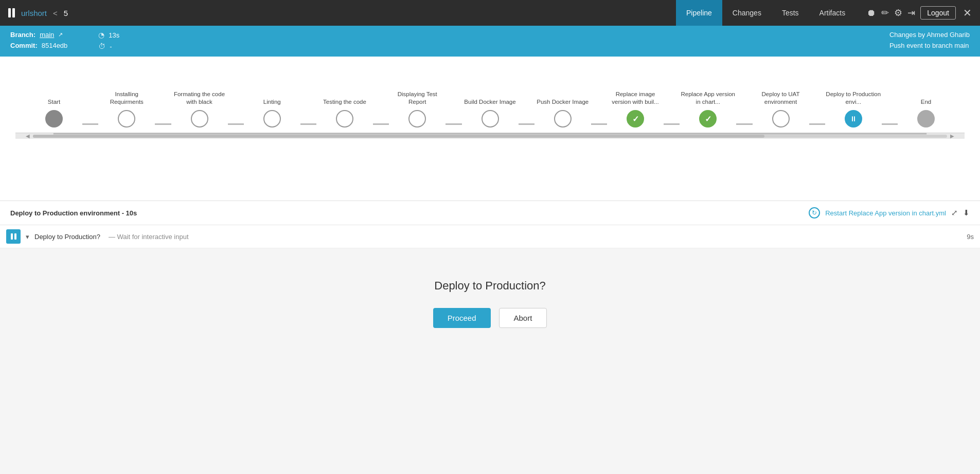 The height and width of the screenshot is (474, 980). What do you see at coordinates (790, 13) in the screenshot?
I see `tab-tests: Tests` at bounding box center [790, 13].